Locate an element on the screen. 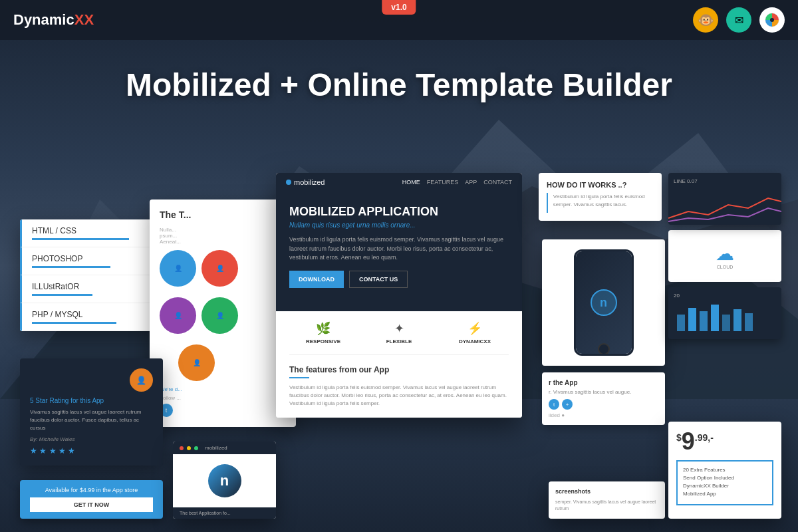 The width and height of the screenshot is (798, 532). price-display: $ 9 .99,- is located at coordinates (725, 442).